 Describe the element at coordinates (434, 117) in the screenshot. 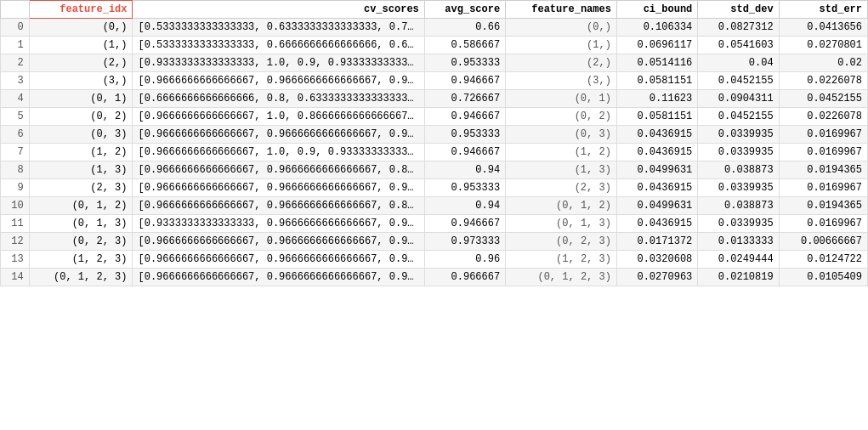

I see `table-row: 5(0, 2)[0.9666666666666667, 1.0, 0.86666…` at that location.